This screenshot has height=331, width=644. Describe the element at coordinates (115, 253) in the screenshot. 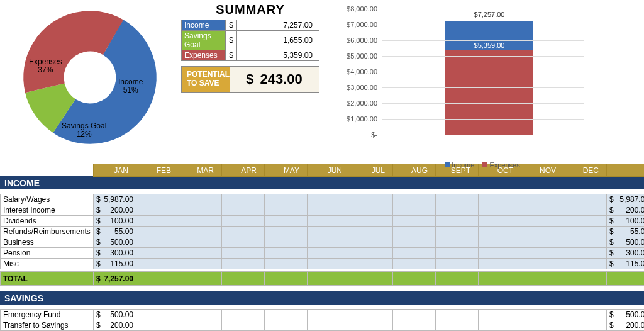

I see `cell: $300.00` at that location.